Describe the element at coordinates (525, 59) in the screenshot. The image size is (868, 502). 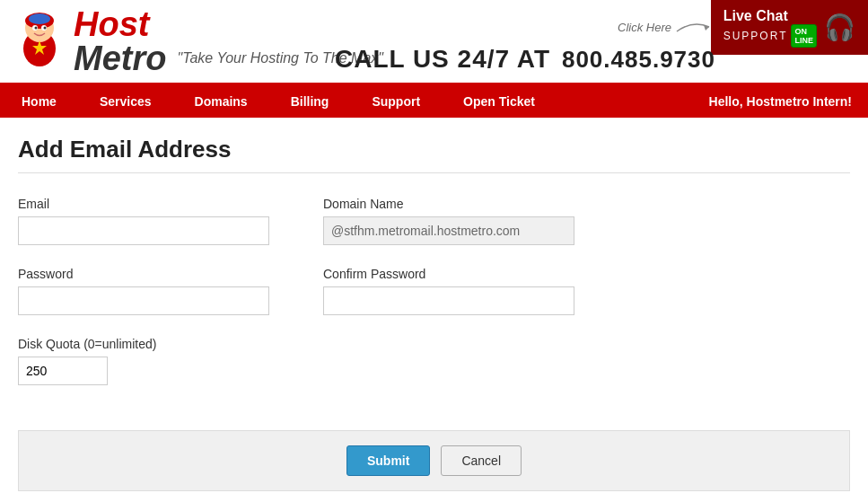
I see `call-us-label: CALL US 24/7 AT 800.485.9730` at that location.